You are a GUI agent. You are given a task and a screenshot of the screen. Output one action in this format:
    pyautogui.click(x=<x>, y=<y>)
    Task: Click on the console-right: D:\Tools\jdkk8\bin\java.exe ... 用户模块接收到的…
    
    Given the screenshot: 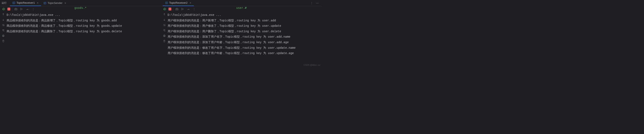 What is the action you would take?
    pyautogui.click(x=245, y=39)
    